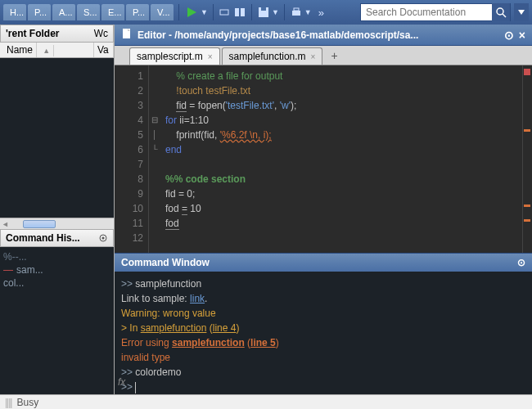 This screenshot has height=409, width=532. Describe the element at coordinates (341, 194) in the screenshot. I see `code-line: fid = 0;` at that location.